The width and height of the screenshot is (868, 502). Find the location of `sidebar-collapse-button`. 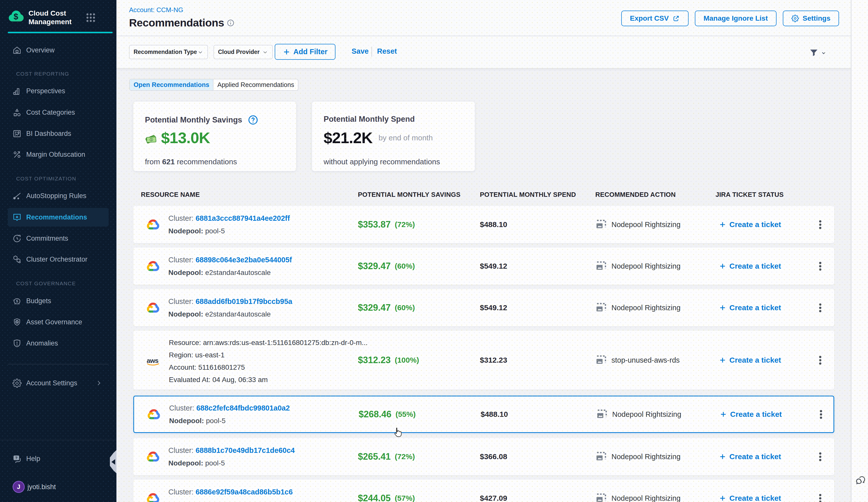

sidebar-collapse-button is located at coordinates (113, 462).